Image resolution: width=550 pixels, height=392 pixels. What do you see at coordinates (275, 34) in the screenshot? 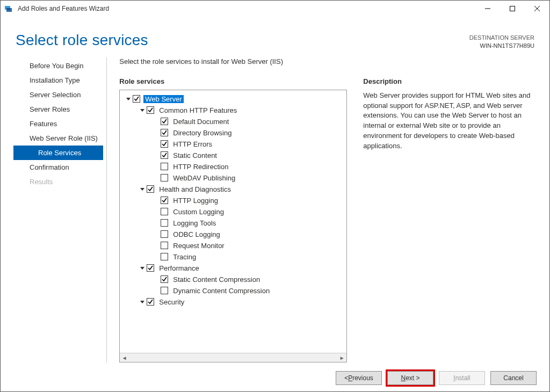
I see `header-row: Select role services DESTINATION SERVER …` at bounding box center [275, 34].